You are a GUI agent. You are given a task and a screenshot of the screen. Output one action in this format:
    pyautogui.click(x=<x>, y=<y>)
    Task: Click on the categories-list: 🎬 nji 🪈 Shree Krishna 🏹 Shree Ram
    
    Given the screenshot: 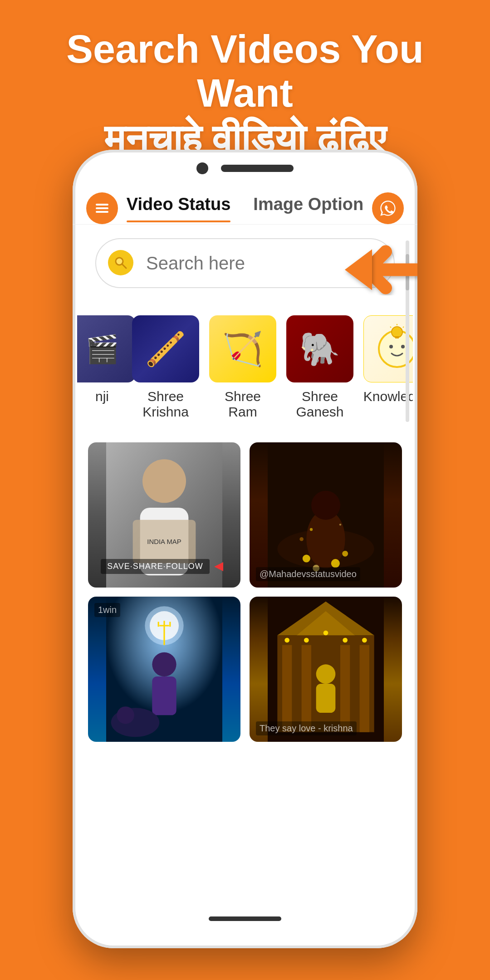 What is the action you would take?
    pyautogui.click(x=245, y=372)
    